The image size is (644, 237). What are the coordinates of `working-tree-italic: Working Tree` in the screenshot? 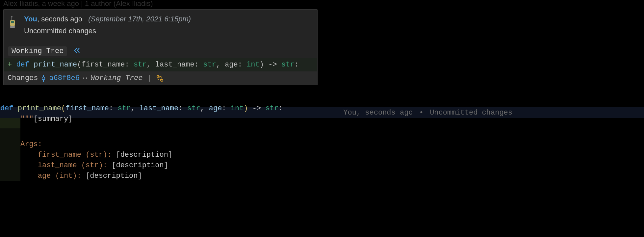 It's located at (116, 78).